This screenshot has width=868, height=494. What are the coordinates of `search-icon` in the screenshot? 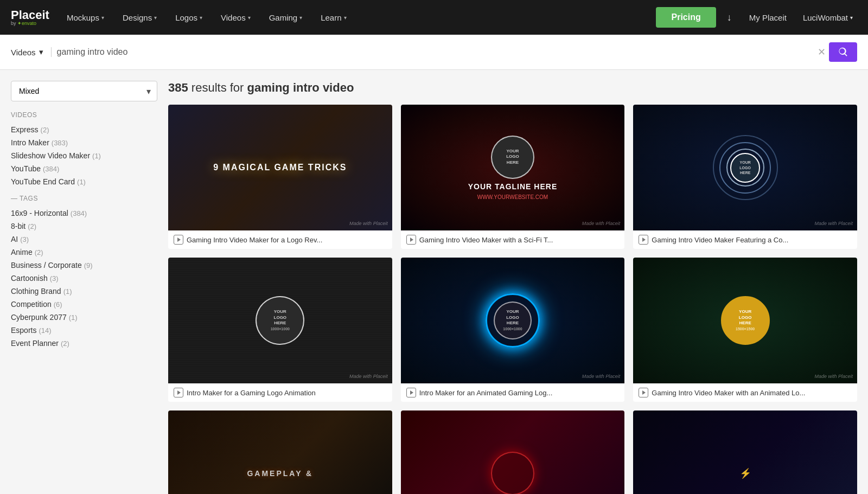 It's located at (843, 52).